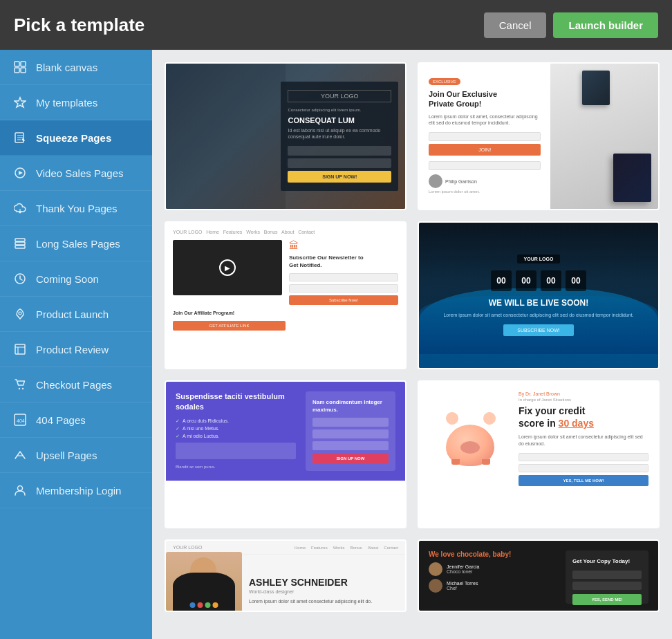 This screenshot has height=639, width=672. I want to click on sidebar-item-label: Thank You Pages, so click(77, 209).